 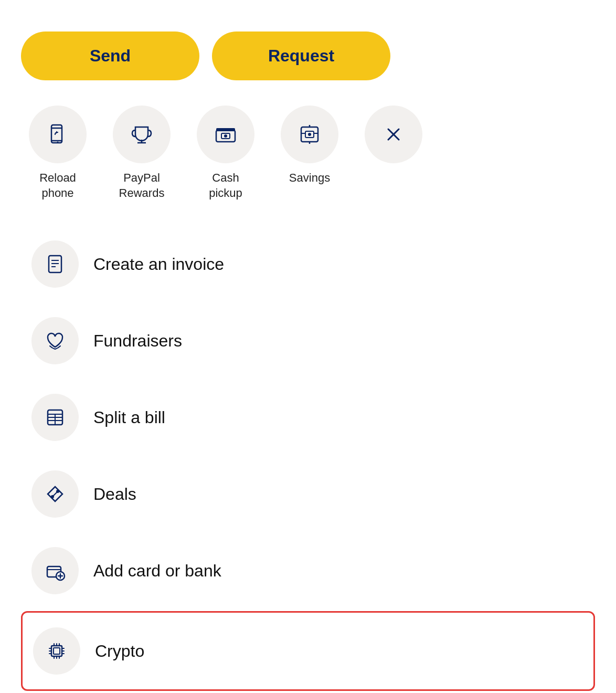 What do you see at coordinates (310, 134) in the screenshot?
I see `savings-circle` at bounding box center [310, 134].